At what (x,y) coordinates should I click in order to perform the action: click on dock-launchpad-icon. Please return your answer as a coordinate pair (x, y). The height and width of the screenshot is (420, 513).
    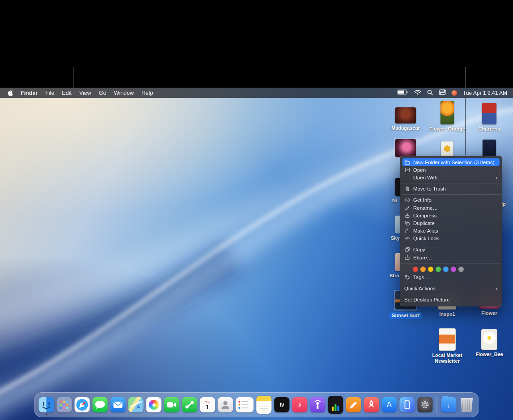
    Looking at the image, I should click on (64, 405).